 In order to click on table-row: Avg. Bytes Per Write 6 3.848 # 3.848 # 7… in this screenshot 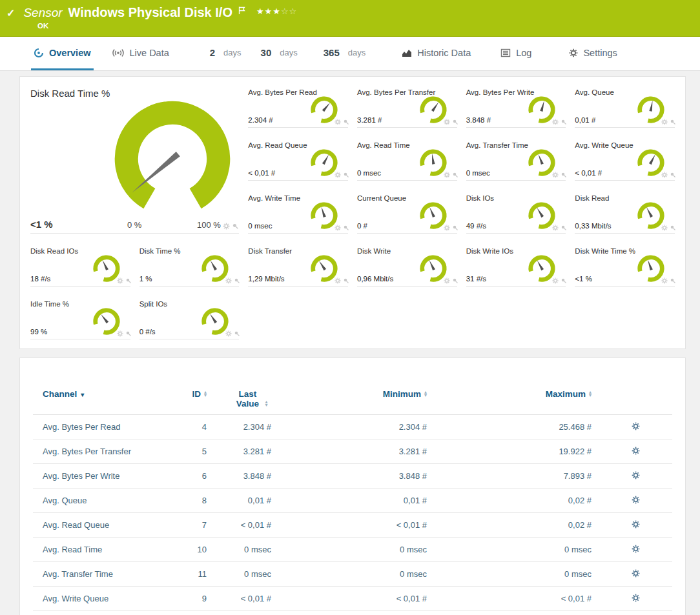, I will do `click(353, 476)`.